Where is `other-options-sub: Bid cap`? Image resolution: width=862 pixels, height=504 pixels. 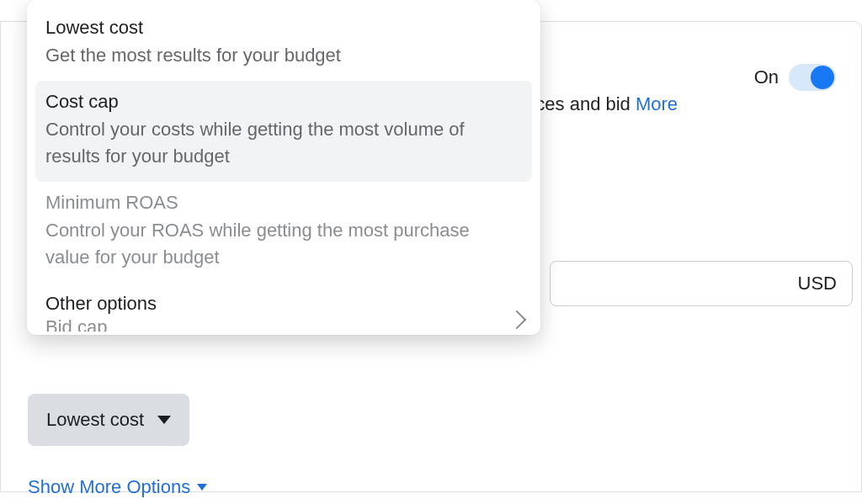 other-options-sub: Bid cap is located at coordinates (284, 324).